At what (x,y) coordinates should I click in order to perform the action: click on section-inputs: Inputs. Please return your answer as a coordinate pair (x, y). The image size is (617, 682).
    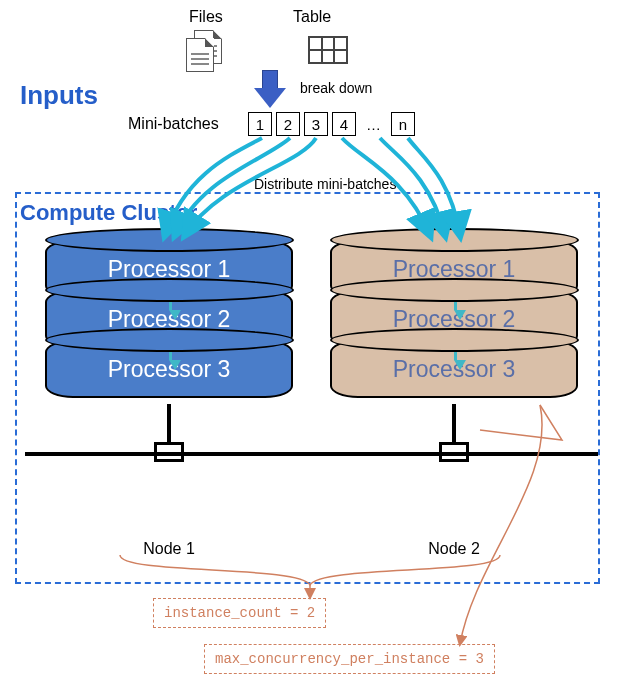
    Looking at the image, I should click on (59, 96).